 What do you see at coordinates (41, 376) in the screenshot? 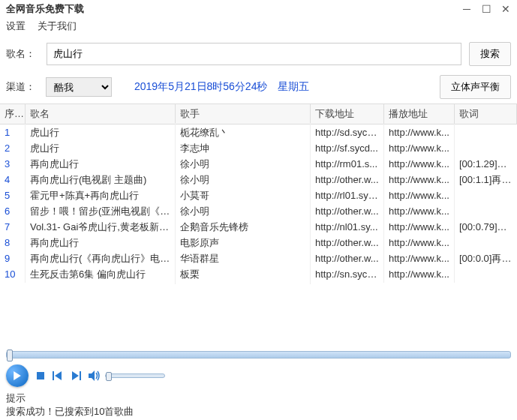
I see `stop-button` at bounding box center [41, 376].